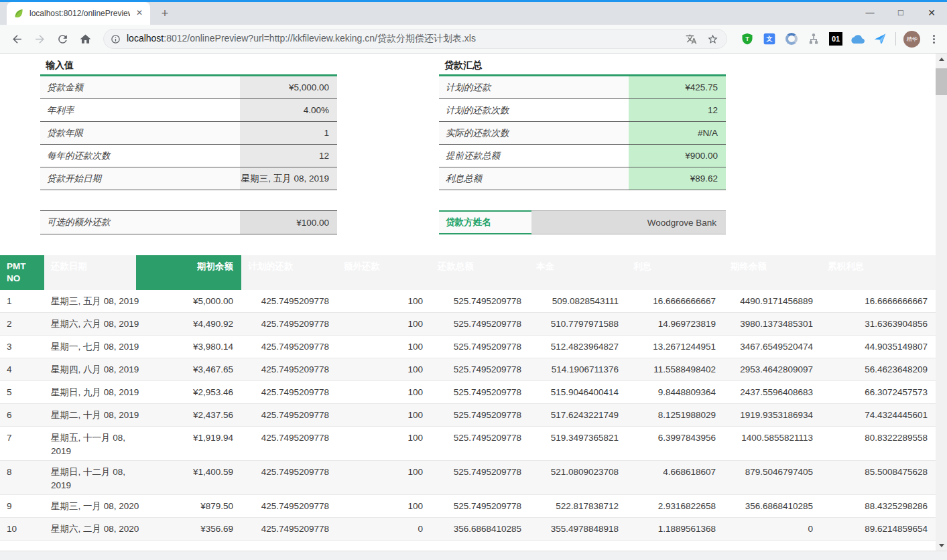 This screenshot has height=560, width=947. Describe the element at coordinates (140, 110) in the screenshot. I see `kv-label: 年利率` at that location.